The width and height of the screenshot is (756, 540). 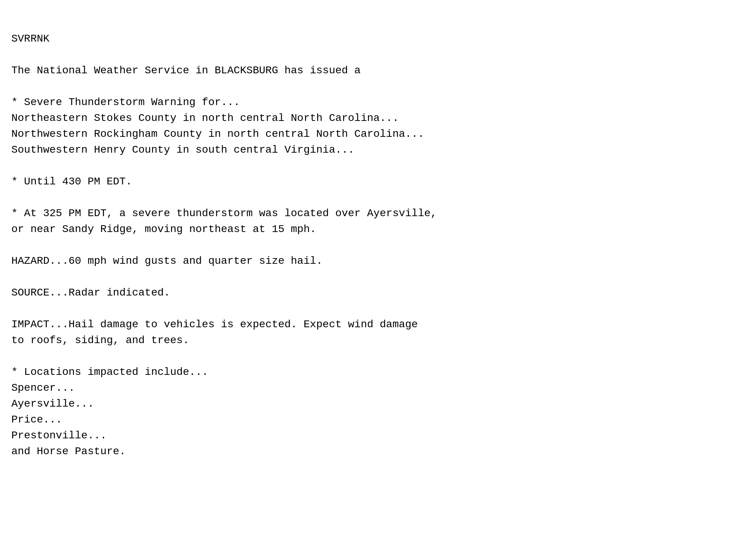 I want to click on text-line-loc-2: Ayersville..., so click(x=378, y=404).